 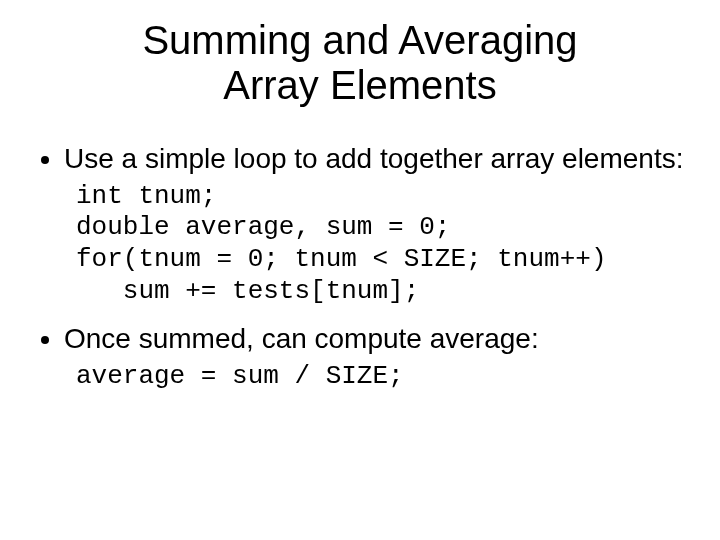 What do you see at coordinates (240, 376) in the screenshot?
I see `code2-line1: average = sum / SIZE;` at bounding box center [240, 376].